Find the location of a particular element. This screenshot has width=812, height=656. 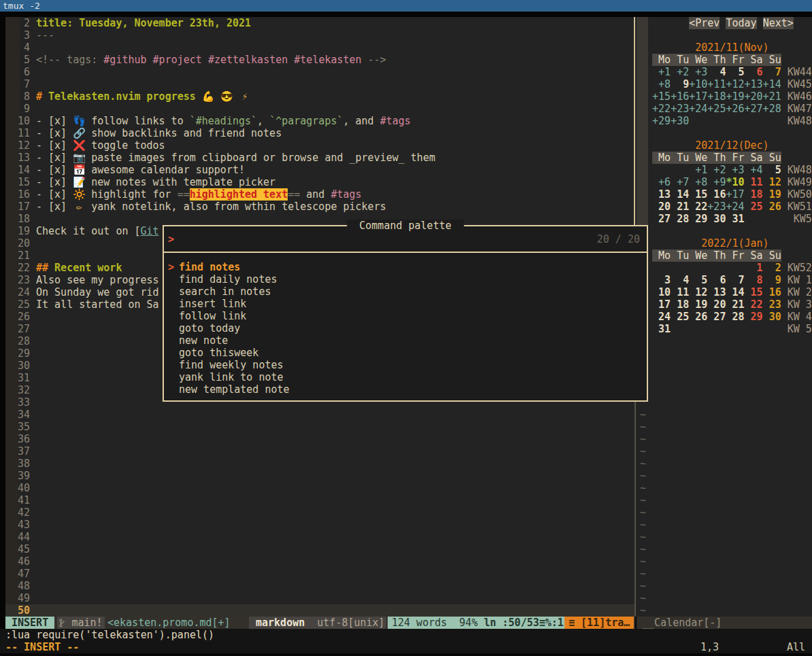

calendar-day-sunday: 12 is located at coordinates (773, 182).